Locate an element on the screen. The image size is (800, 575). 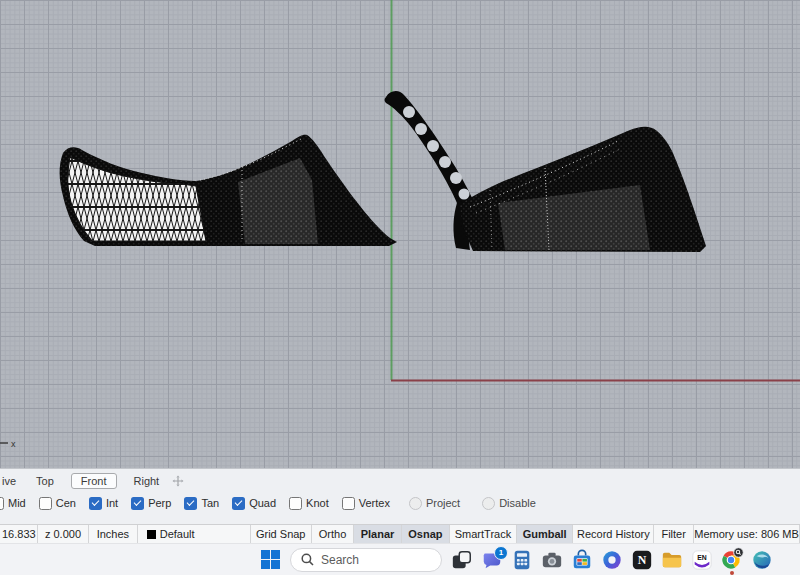
layer-color-swatch is located at coordinates (152, 534).